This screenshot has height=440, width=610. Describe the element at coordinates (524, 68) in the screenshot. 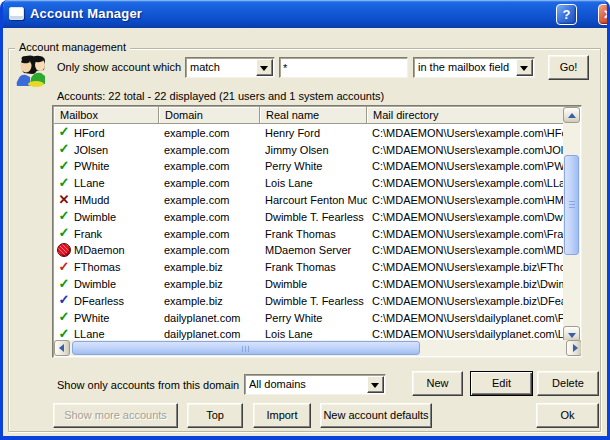

I see `field-dropdown-arrow-icon` at that location.